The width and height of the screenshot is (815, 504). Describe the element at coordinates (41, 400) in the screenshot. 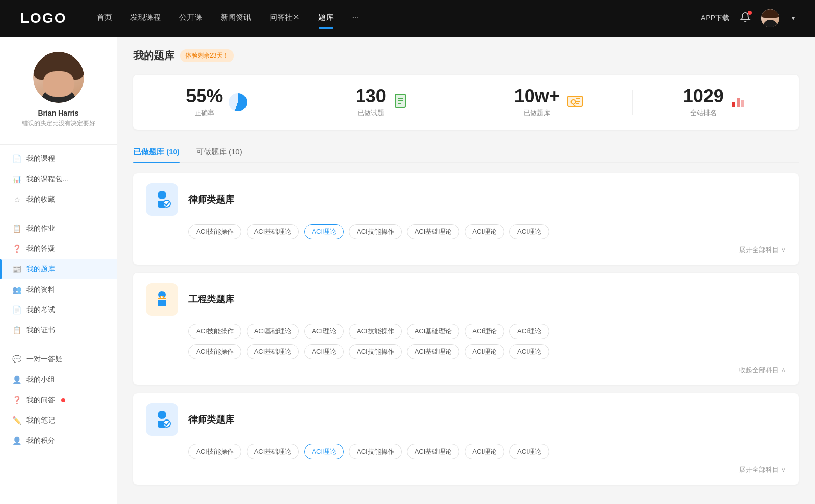

I see `sidebar-label-my-questions: 我的问答` at that location.